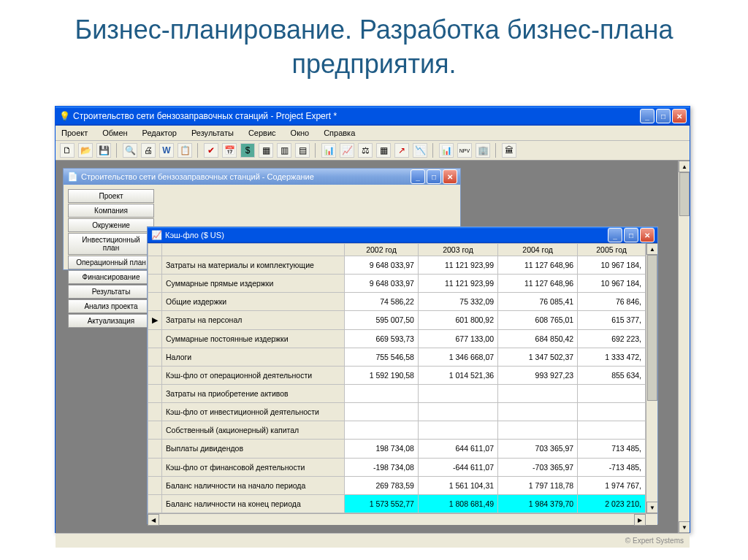  Describe the element at coordinates (397, 320) in the screenshot. I see `table-row: ▶Затраты на персонал595 007,50601 800,92…` at that location.